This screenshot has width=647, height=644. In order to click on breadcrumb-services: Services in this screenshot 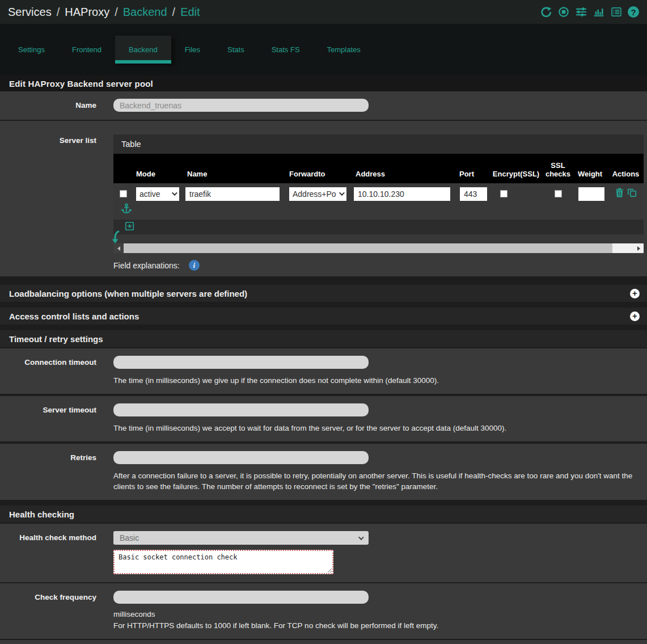, I will do `click(29, 12)`.